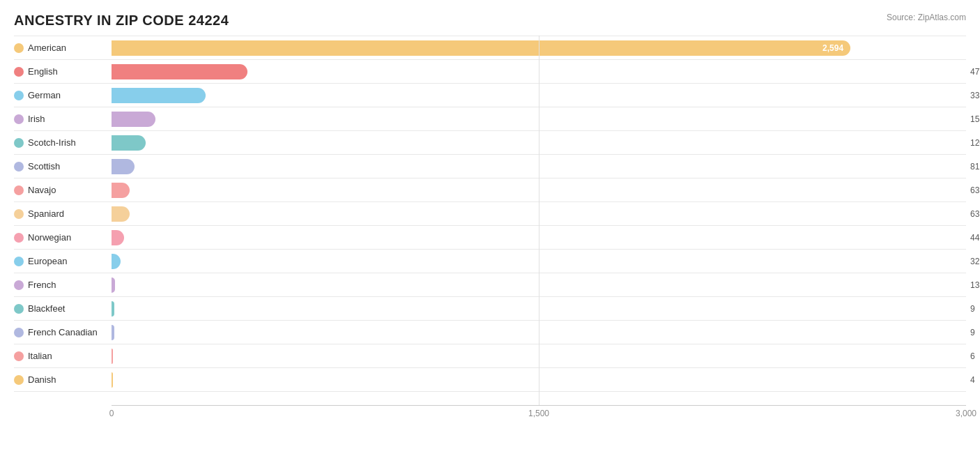 The width and height of the screenshot is (980, 449). I want to click on bar-label: Irish, so click(63, 119).